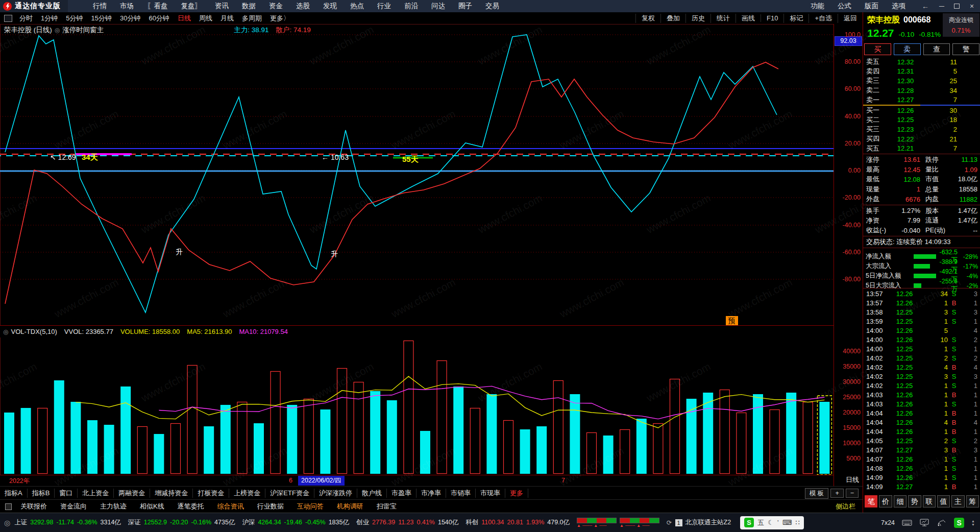 The image size is (980, 532). Describe the element at coordinates (402, 493) in the screenshot. I see `tab-市盈率: 市盈率` at that location.